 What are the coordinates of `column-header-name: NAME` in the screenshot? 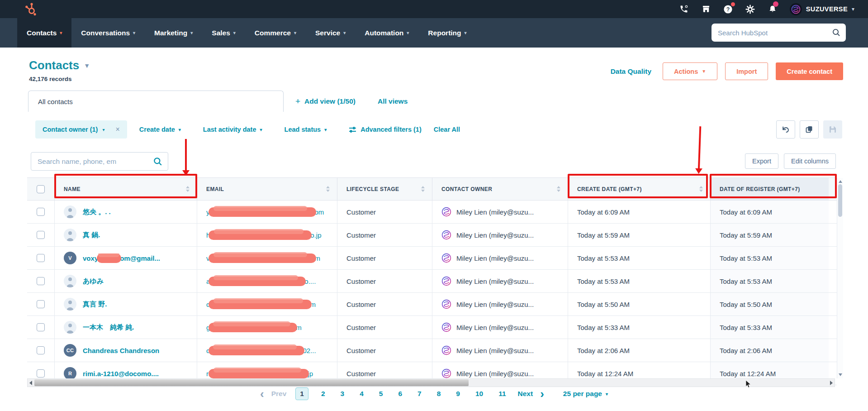 It's located at (126, 189).